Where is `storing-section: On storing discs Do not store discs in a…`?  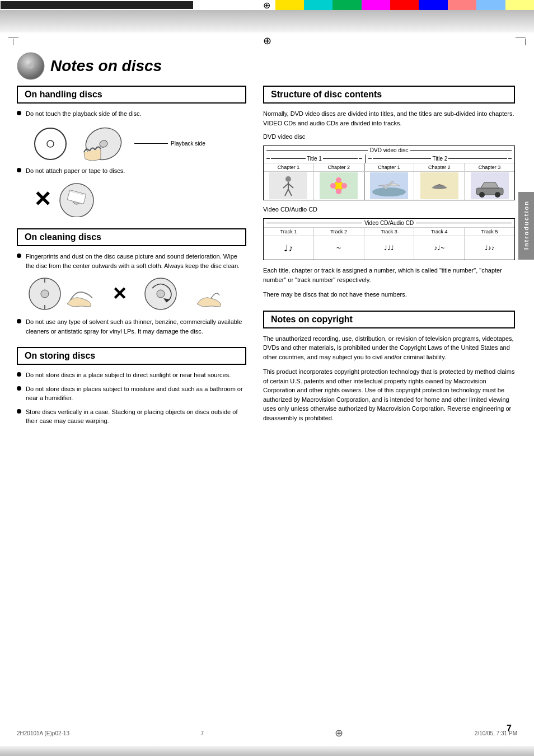
storing-section: On storing discs Do not store discs in a… is located at coordinates (132, 386).